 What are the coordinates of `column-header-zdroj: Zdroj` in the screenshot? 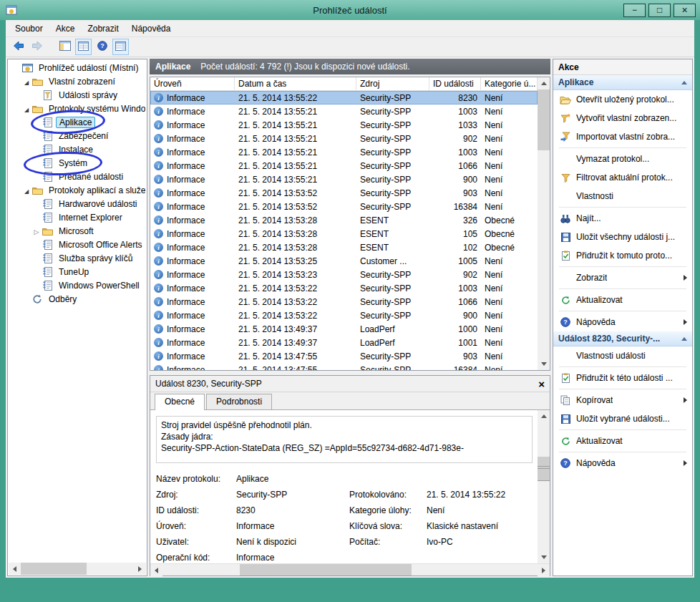 It's located at (393, 84).